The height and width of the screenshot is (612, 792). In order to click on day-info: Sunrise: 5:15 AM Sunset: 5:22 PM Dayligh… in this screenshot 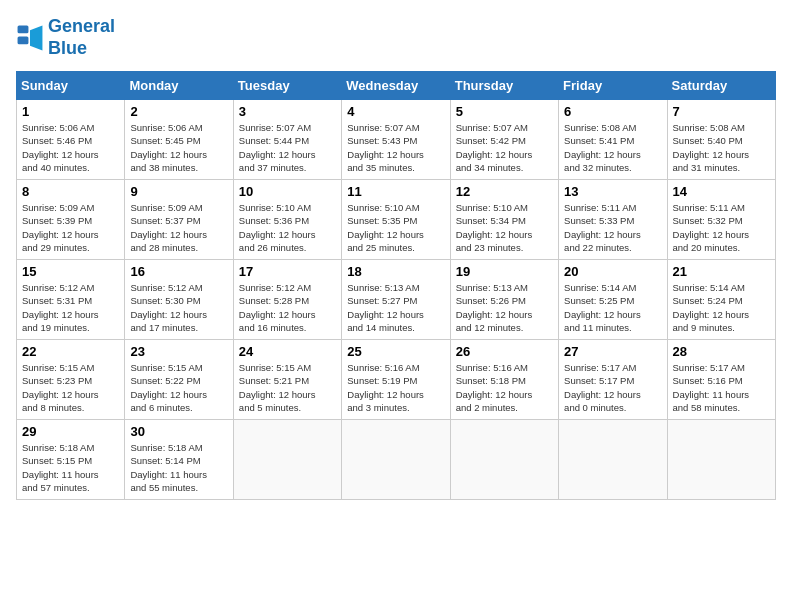, I will do `click(178, 388)`.